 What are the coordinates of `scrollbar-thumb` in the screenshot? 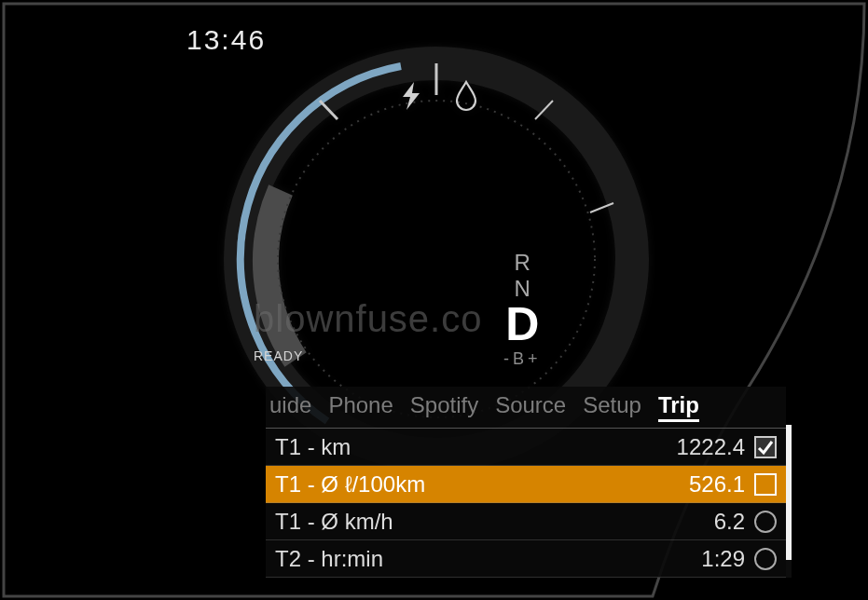 It's located at (789, 492).